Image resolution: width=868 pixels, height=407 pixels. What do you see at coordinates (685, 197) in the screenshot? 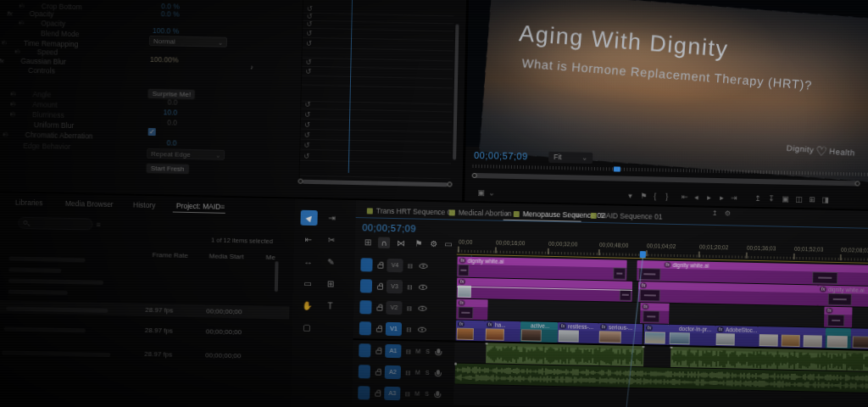
I see `go-to-in-icon: ⇤` at bounding box center [685, 197].